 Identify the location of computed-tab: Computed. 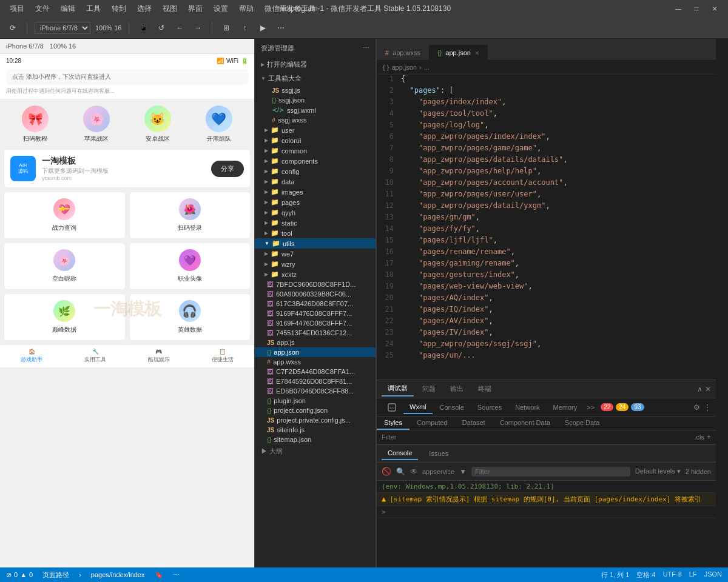
(432, 423).